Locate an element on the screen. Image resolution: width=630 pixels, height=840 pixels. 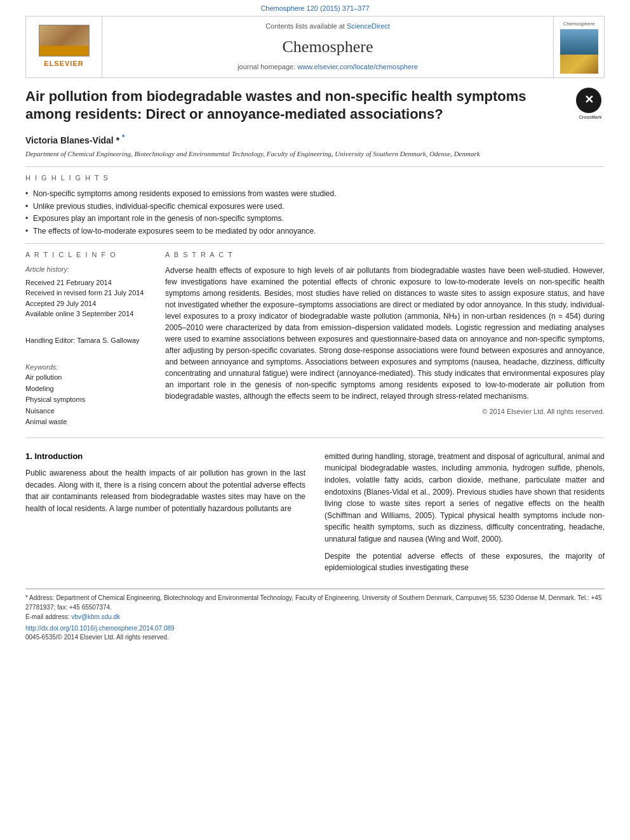
body-col-left: 1. Introduction Public awareness about t… is located at coordinates (165, 515).